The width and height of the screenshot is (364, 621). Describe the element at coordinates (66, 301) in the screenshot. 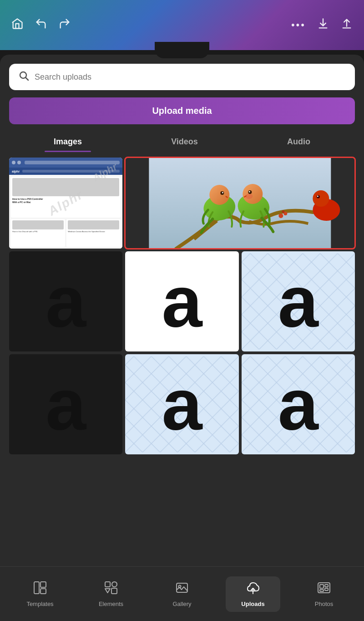

I see `grid-item-letter-a-1: a` at that location.